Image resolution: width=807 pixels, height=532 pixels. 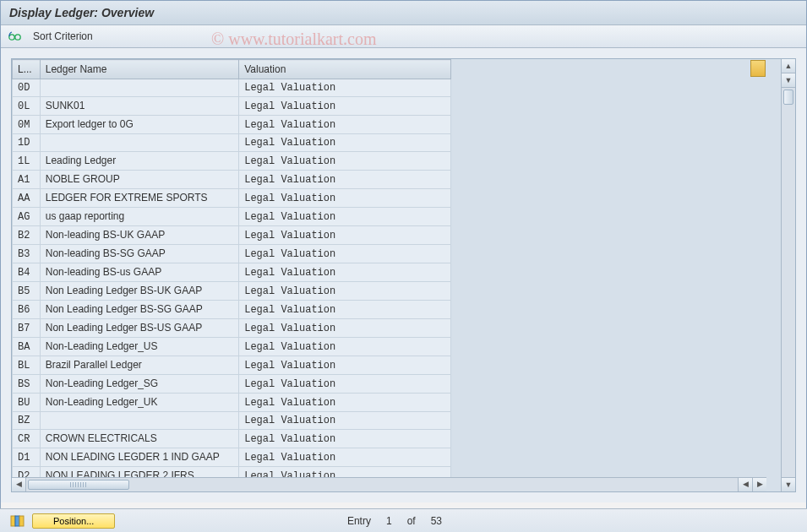 What do you see at coordinates (139, 217) in the screenshot?
I see `cell-ledger-name: us gaap reporting` at bounding box center [139, 217].